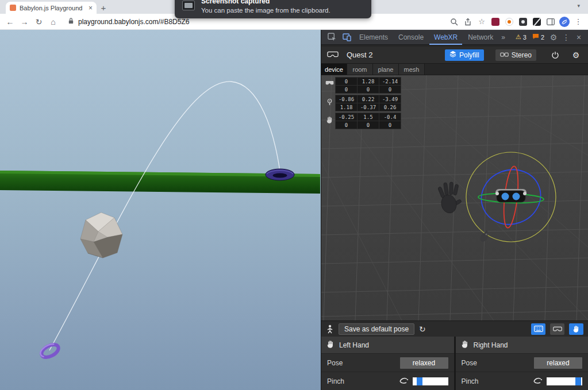  What do you see at coordinates (368, 99) in the screenshot?
I see `pose-value: 0.22` at bounding box center [368, 99].